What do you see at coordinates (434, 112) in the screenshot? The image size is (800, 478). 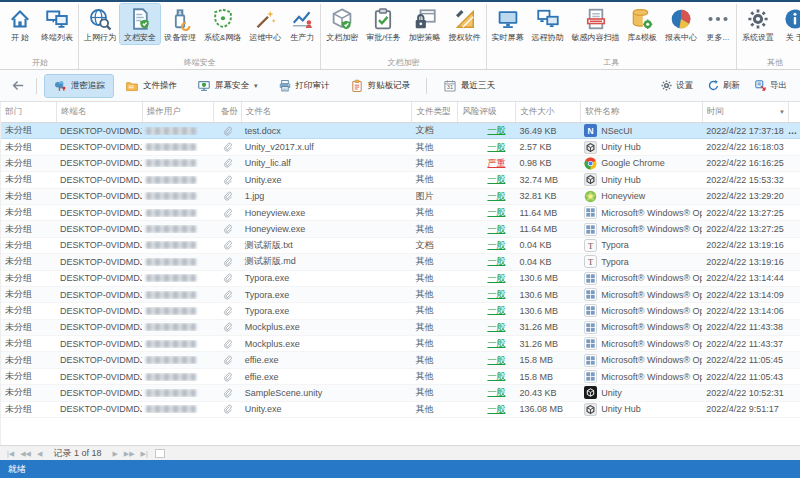 I see `column-header-5: 文件类型` at bounding box center [434, 112].